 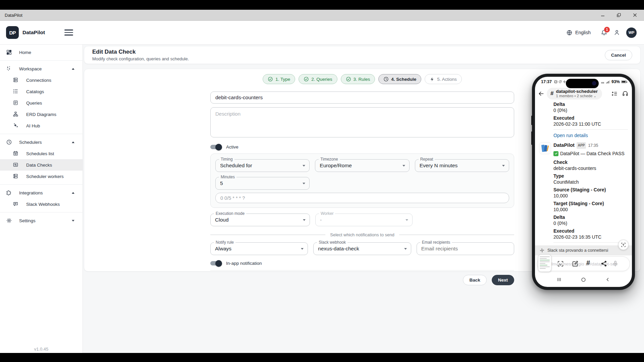 I want to click on app-header: DP DataPilot English 1 WP, so click(x=322, y=33).